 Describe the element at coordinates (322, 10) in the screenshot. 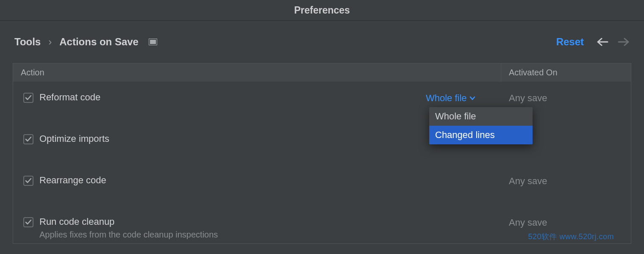

I see `titlebar: Preferences` at that location.